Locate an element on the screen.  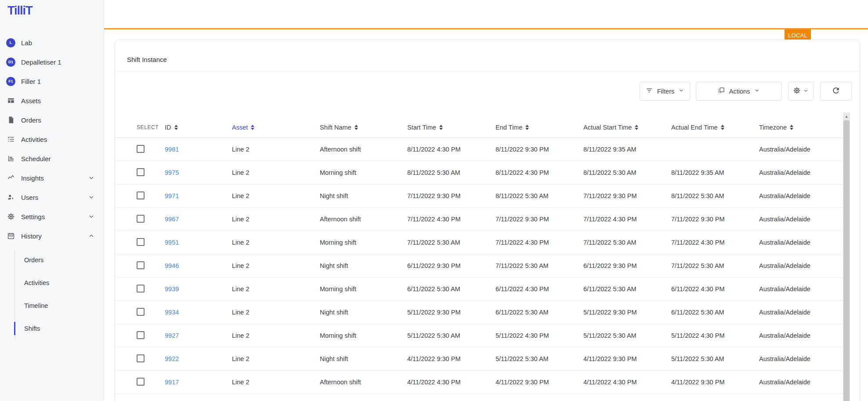
column-header-actual-start-time: Actual Start Time is located at coordinates (627, 127).